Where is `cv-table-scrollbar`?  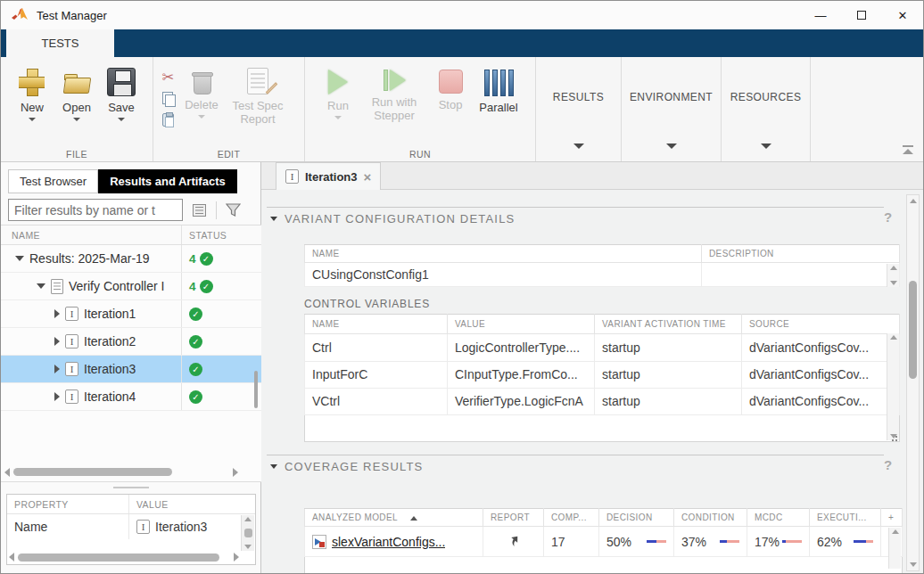 cv-table-scrollbar is located at coordinates (893, 387).